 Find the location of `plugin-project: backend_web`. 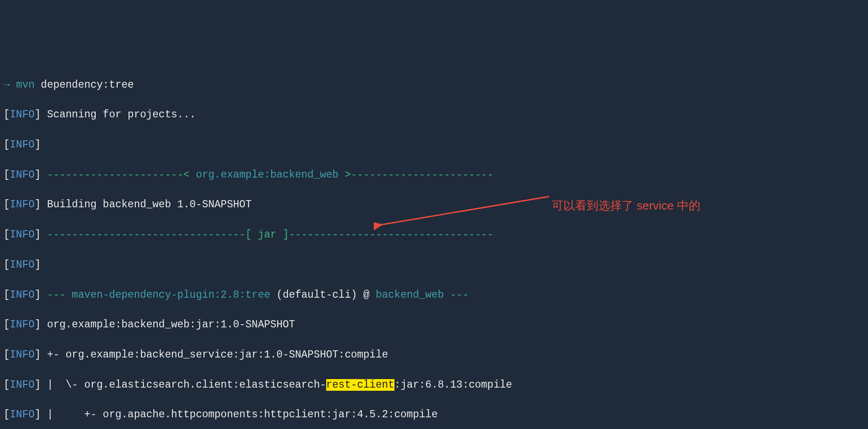

plugin-project: backend_web is located at coordinates (410, 295).